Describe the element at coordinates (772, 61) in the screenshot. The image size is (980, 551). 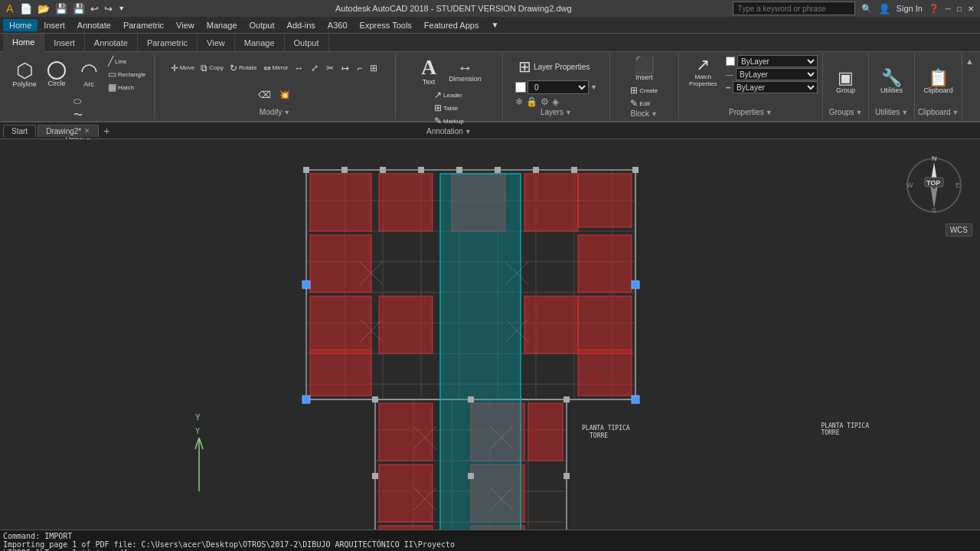
I see `color-row: ByLayer` at that location.